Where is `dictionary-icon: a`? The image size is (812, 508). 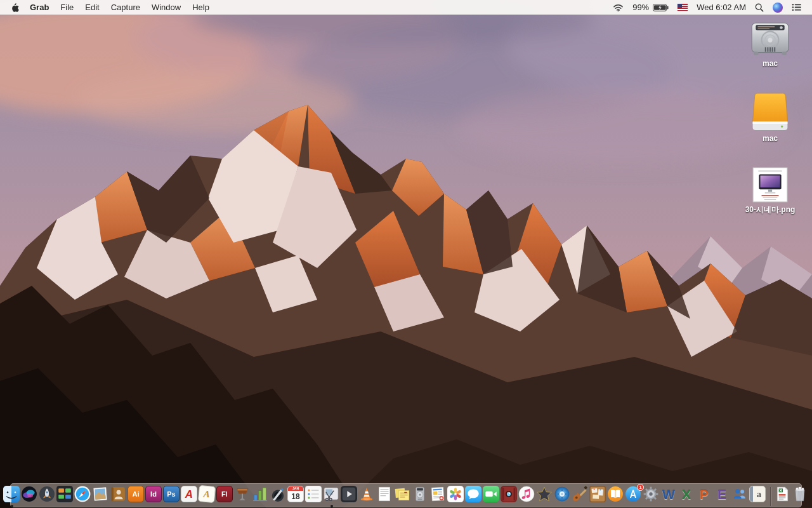 dictionary-icon: a is located at coordinates (757, 494).